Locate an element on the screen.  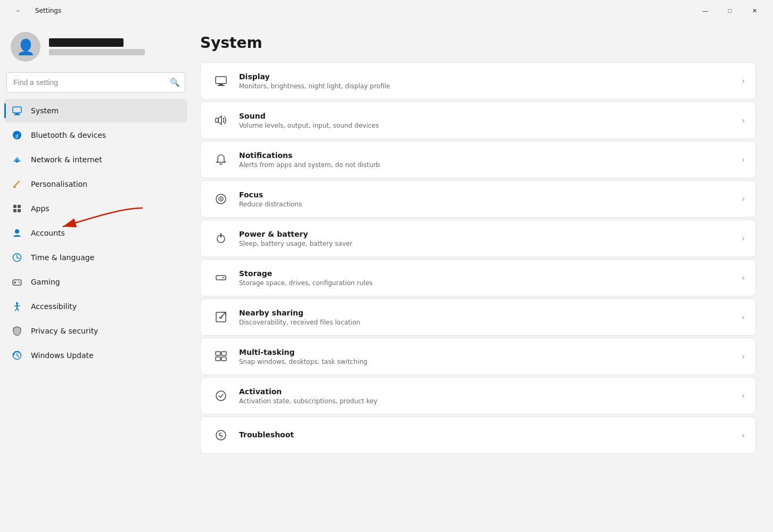
display-title: Display is located at coordinates (490, 77).